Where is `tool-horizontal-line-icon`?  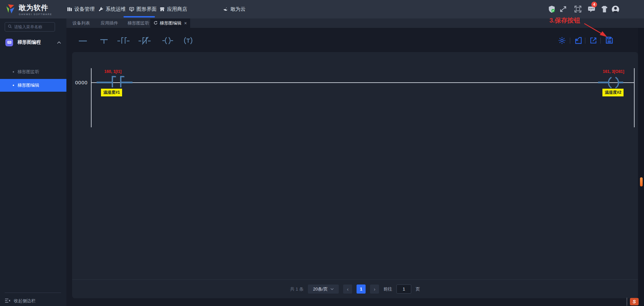
tool-horizontal-line-icon is located at coordinates (83, 41).